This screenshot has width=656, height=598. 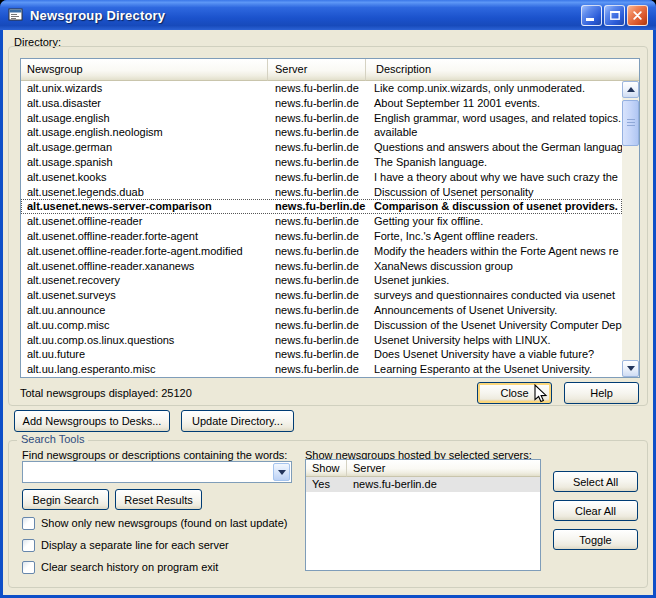 What do you see at coordinates (494, 354) in the screenshot?
I see `cell-description: Does Usenet University have a viable fut…` at bounding box center [494, 354].